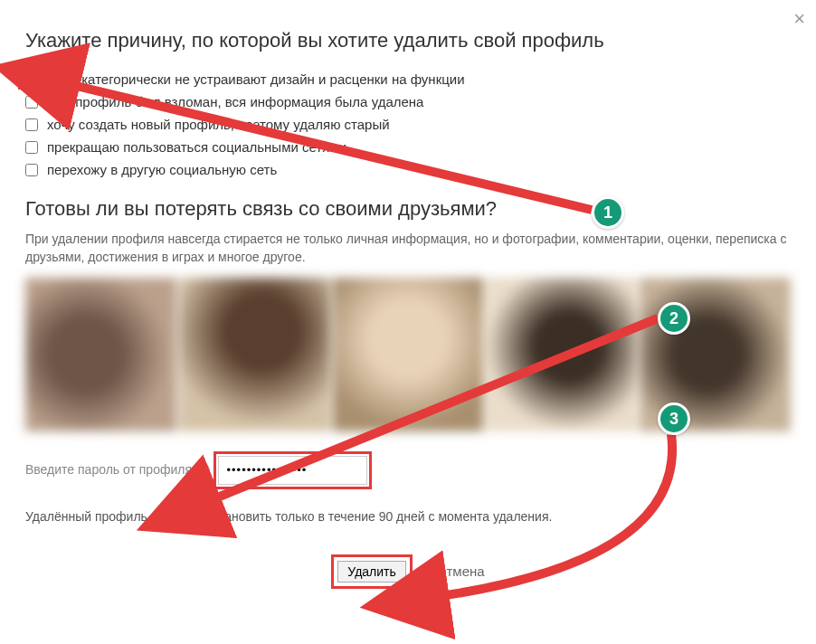 The height and width of the screenshot is (644, 816). Describe the element at coordinates (293, 470) in the screenshot. I see `highlight-box-password` at that location.